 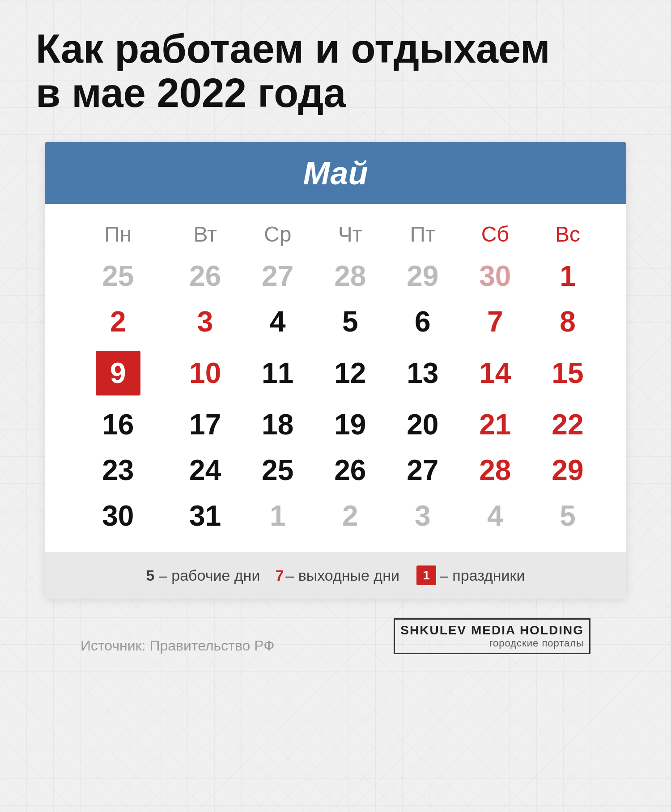 What do you see at coordinates (350, 425) in the screenshot?
I see `calendar-day: 19` at bounding box center [350, 425].